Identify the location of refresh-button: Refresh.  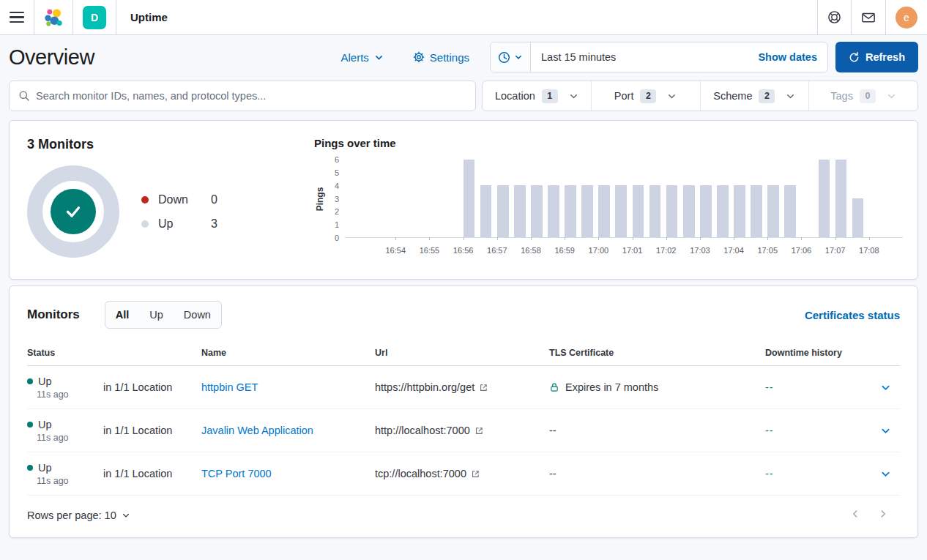
(877, 57).